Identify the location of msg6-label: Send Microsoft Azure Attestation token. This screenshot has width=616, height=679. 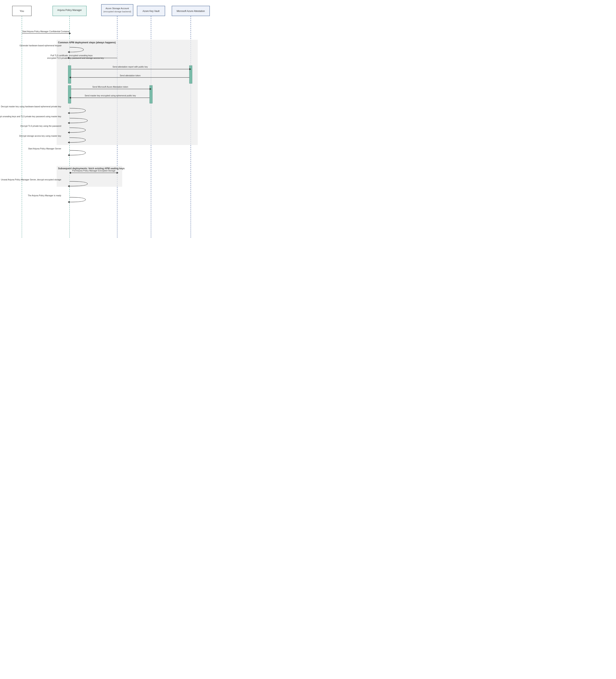
(111, 87).